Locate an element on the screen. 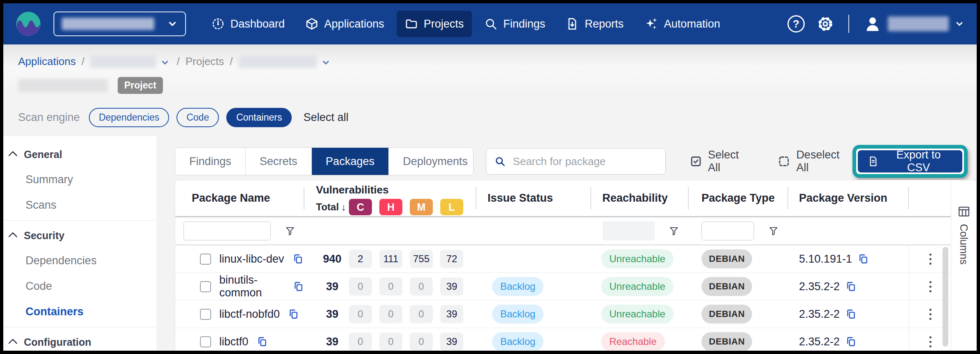 This screenshot has width=980, height=354. package-name: libctf-nobfd0 is located at coordinates (249, 314).